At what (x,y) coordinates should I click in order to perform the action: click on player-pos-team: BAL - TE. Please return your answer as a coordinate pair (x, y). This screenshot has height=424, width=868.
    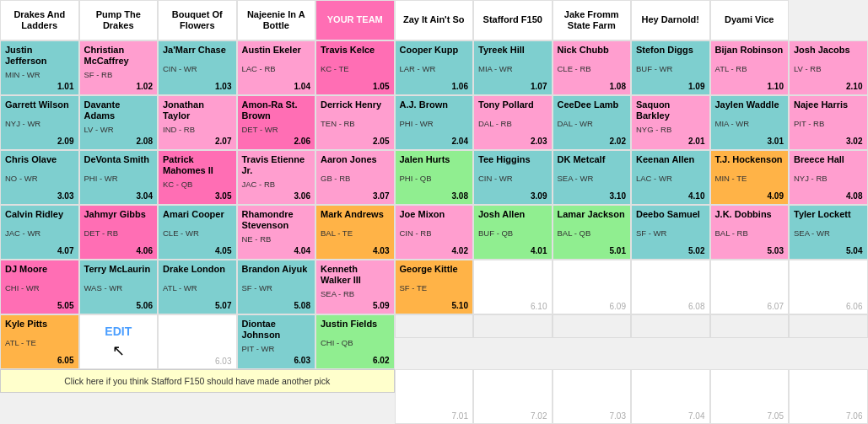
    Looking at the image, I should click on (355, 233).